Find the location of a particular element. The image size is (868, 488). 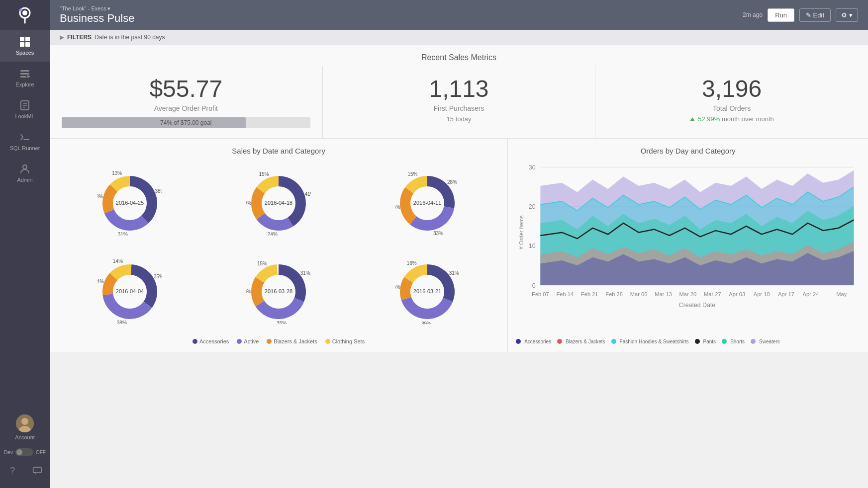

sidebar-item-explore-label: Explore is located at coordinates (25, 84).